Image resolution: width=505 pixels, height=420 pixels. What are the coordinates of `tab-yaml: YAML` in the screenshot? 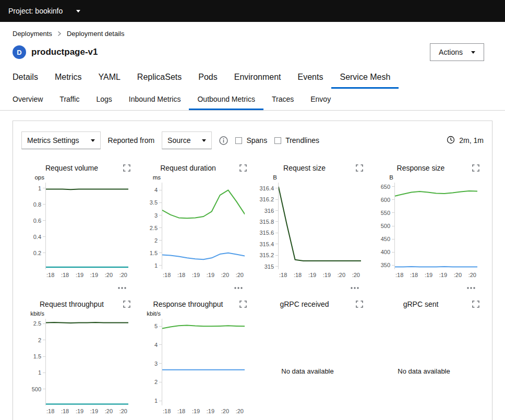 It's located at (109, 78).